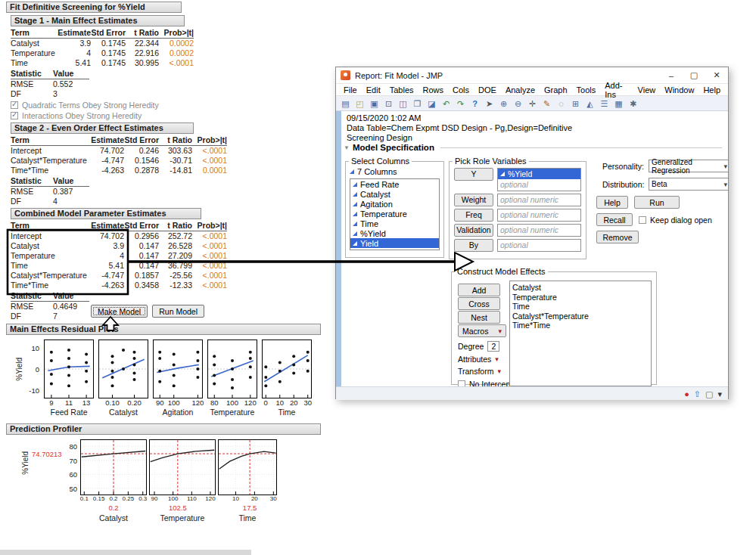  I want to click on close-button: ✕, so click(717, 76).